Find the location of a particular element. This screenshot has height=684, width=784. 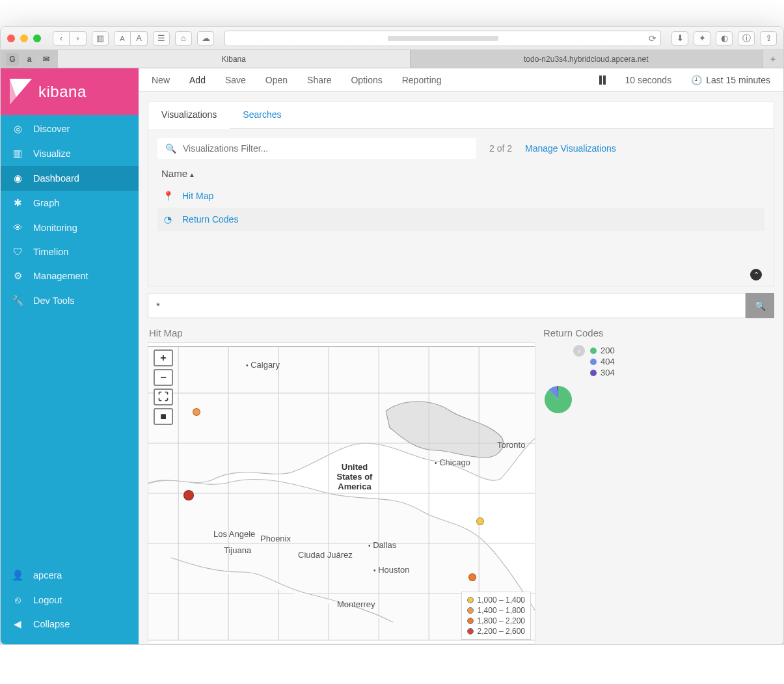

pause-refresh-button is located at coordinates (602, 80).